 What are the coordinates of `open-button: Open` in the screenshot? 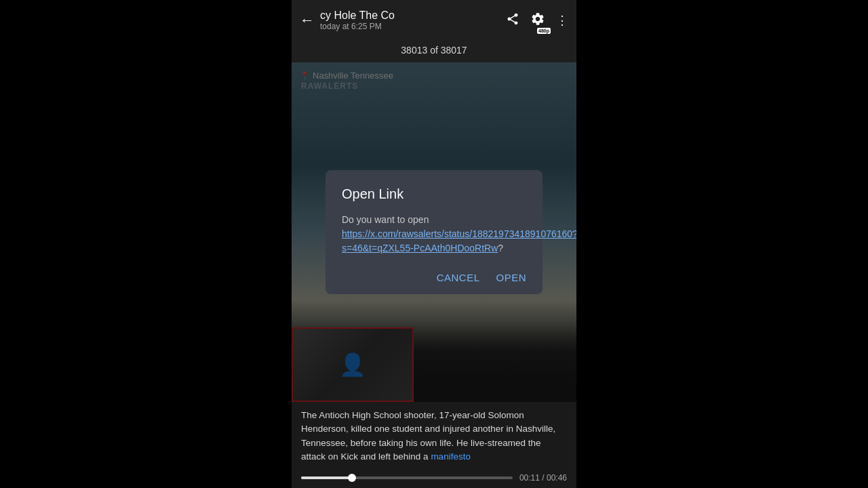 It's located at (511, 278).